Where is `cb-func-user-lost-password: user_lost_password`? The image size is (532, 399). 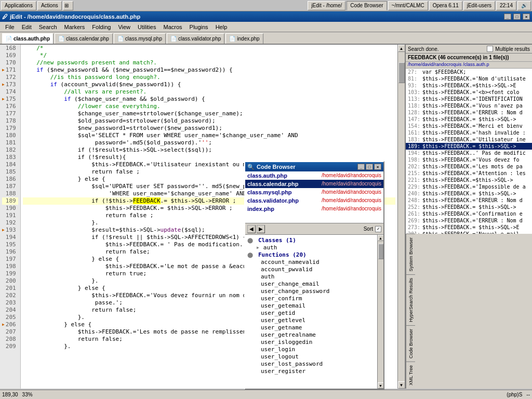 cb-func-user-lost-password: user_lost_password is located at coordinates (311, 364).